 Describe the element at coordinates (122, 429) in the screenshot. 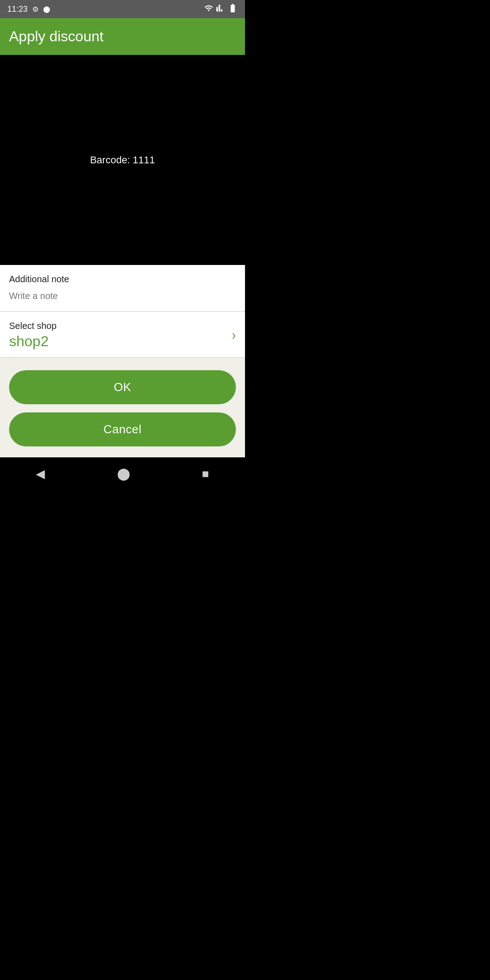

I see `cancel-button: Cancel` at that location.